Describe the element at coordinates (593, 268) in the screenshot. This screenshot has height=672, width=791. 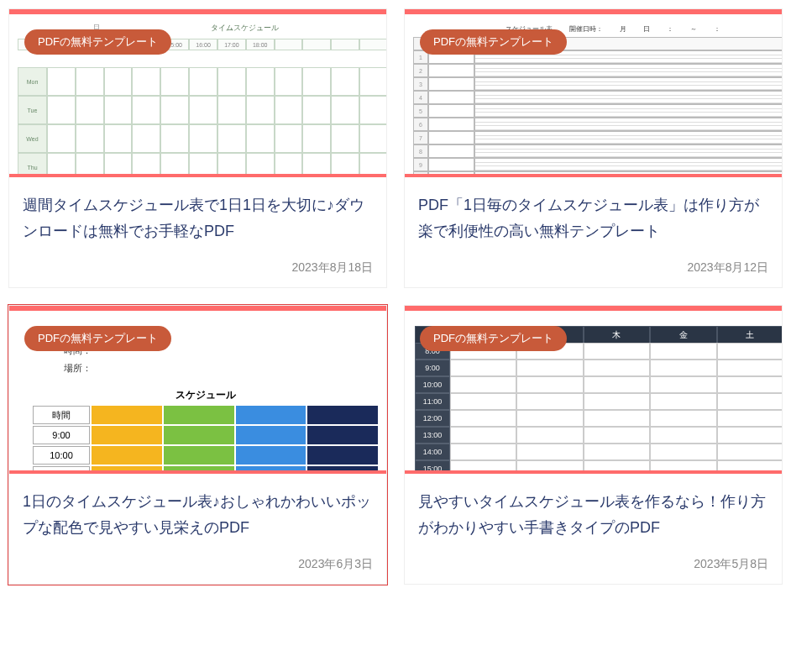
I see `card-date: 2023年8月12日` at that location.